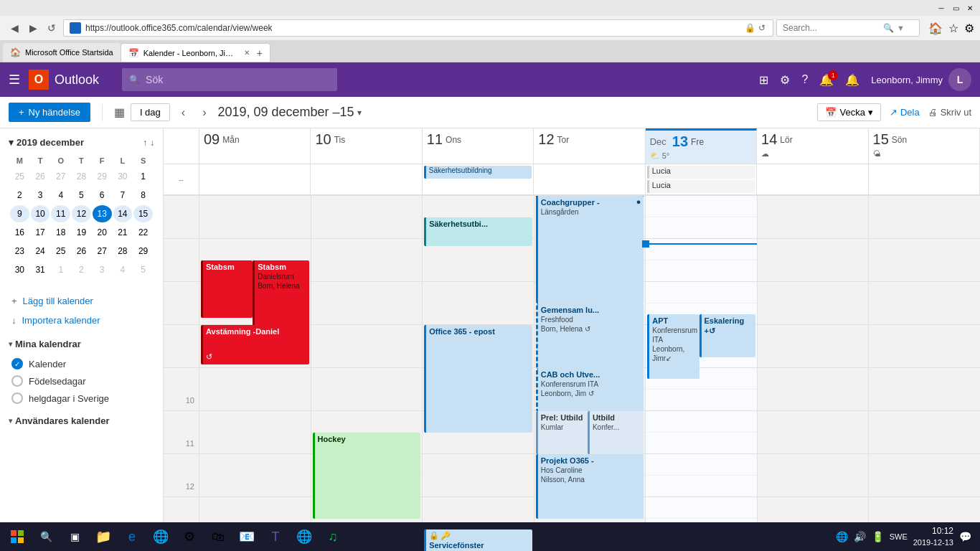  I want to click on other-calendars-header: ▾ Användares kalender, so click(82, 420).